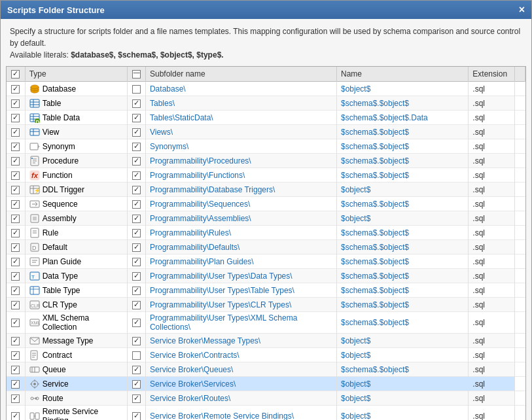  I want to click on close-button: ×, so click(522, 10).